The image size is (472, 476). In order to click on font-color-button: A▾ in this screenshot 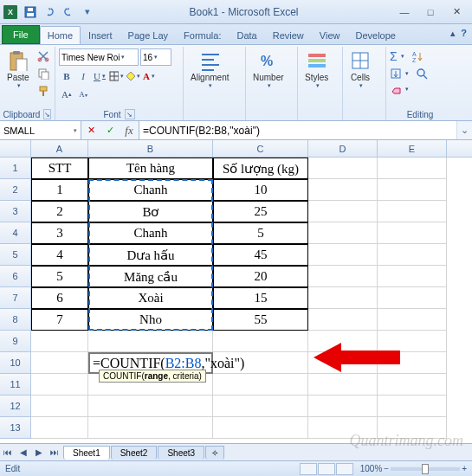, I will do `click(149, 76)`.